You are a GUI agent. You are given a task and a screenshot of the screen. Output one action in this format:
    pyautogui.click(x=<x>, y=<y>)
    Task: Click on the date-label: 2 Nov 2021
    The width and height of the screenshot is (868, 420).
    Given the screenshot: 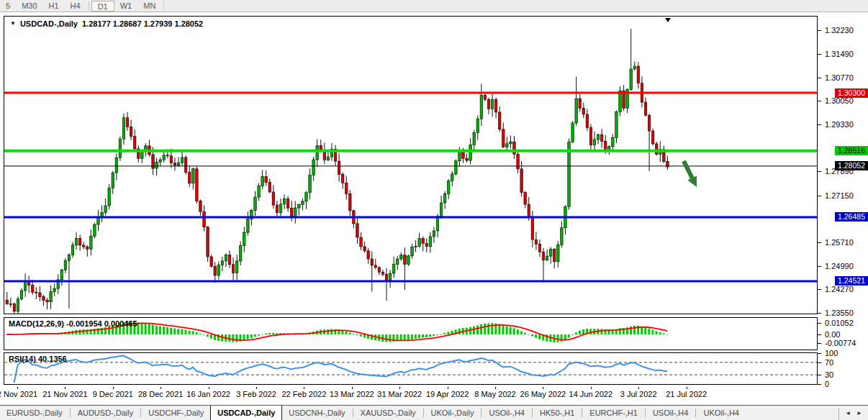 What is the action you would take?
    pyautogui.click(x=19, y=394)
    